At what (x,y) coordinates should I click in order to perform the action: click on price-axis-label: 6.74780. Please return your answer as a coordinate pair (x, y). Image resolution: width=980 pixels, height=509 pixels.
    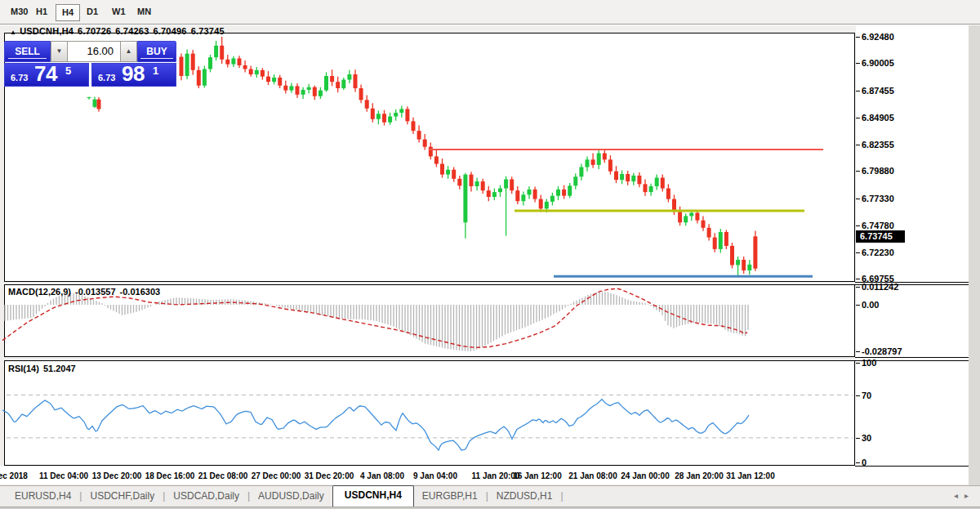
    Looking at the image, I should click on (878, 225).